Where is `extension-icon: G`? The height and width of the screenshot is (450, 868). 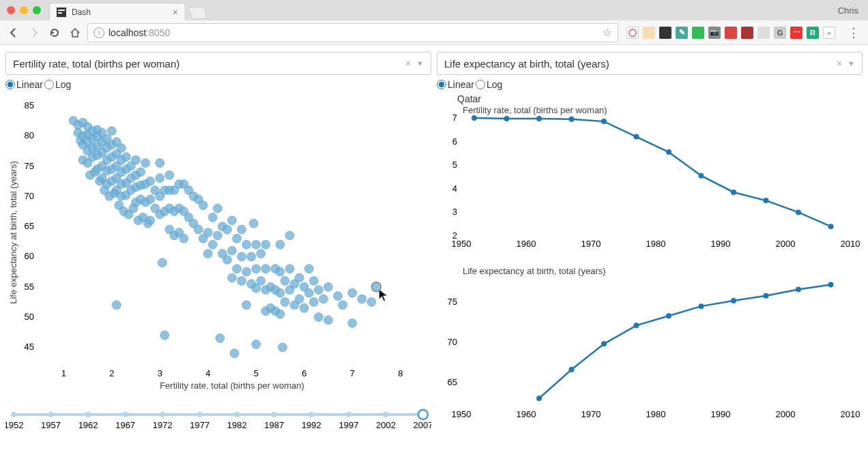
extension-icon: G is located at coordinates (780, 33).